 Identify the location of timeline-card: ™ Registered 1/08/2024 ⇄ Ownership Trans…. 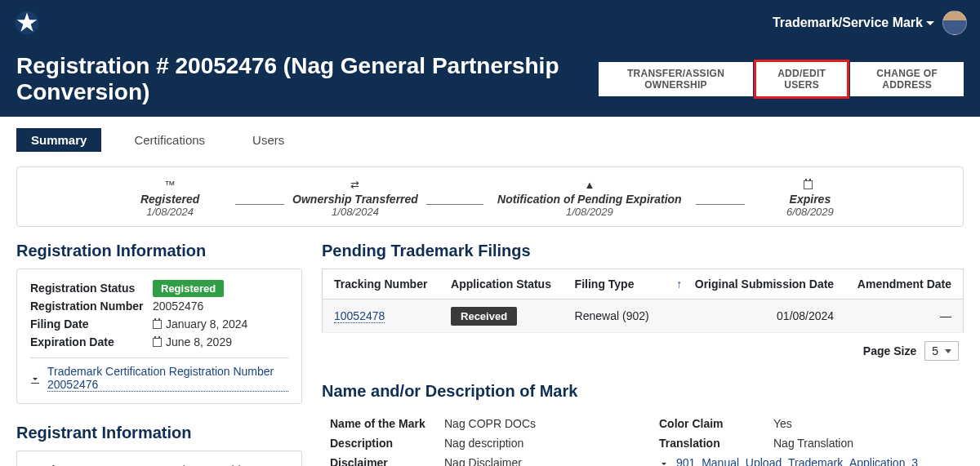
(490, 197).